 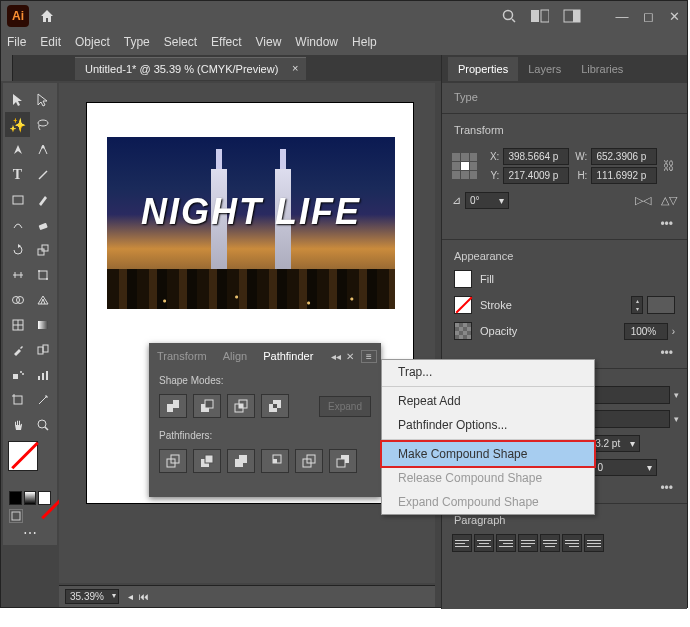 What do you see at coordinates (18, 324) in the screenshot?
I see `mesh-tool` at bounding box center [18, 324].